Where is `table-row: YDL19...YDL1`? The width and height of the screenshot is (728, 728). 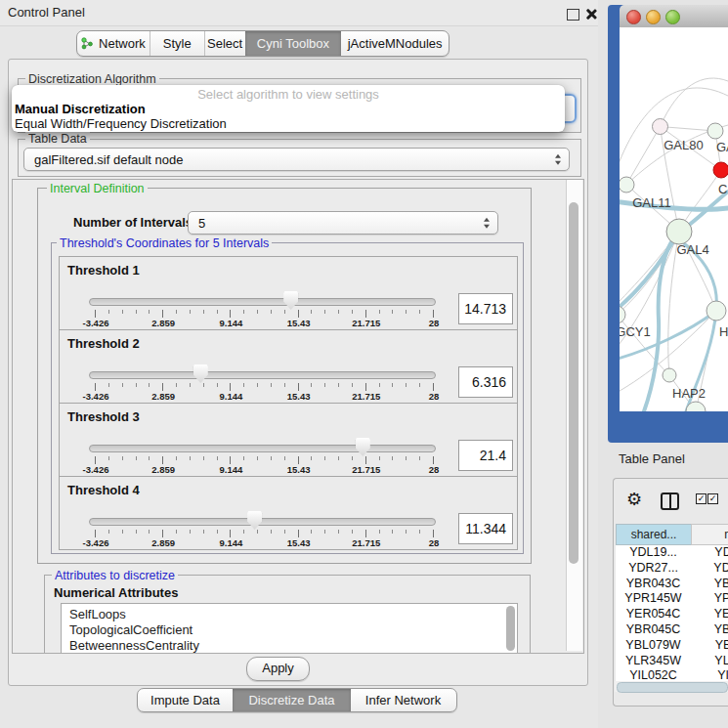 table-row: YDL19...YDL1 is located at coordinates (672, 553).